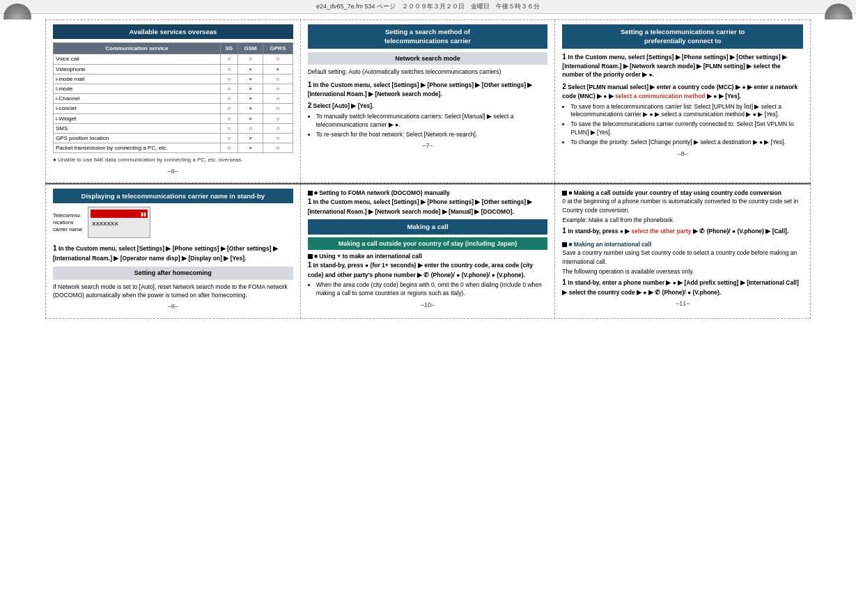  What do you see at coordinates (173, 251) in the screenshot?
I see `col-displaying-carrier: Displaying a telecommunications carrier …` at bounding box center [173, 251].